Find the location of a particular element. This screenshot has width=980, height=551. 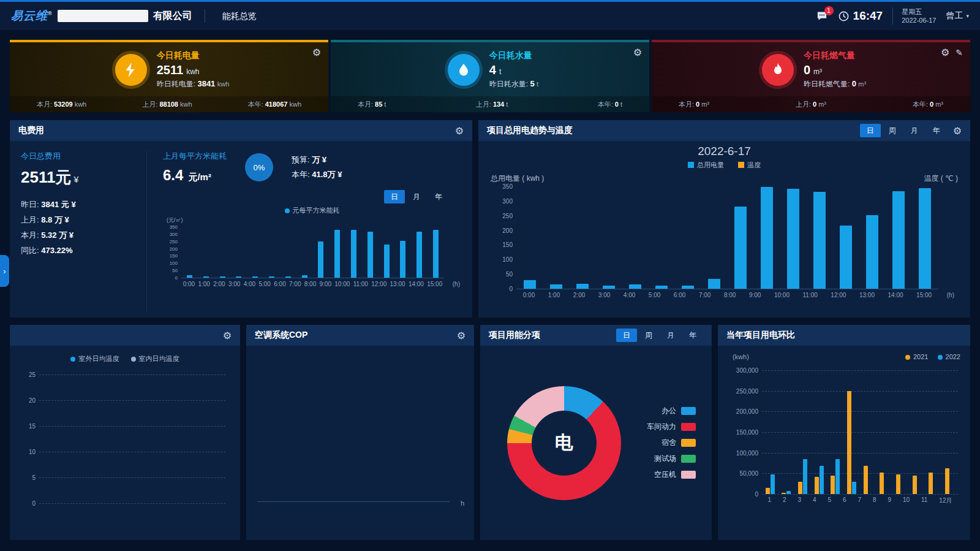

monthly-chart-x-axis: 123456789101112月 is located at coordinates (860, 501).